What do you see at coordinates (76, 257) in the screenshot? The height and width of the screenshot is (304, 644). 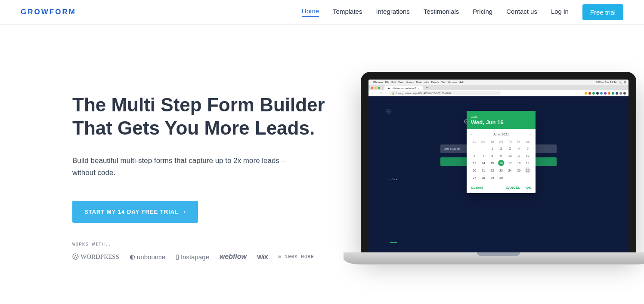 I see `wordpress-icon: Ⓦ` at bounding box center [76, 257].